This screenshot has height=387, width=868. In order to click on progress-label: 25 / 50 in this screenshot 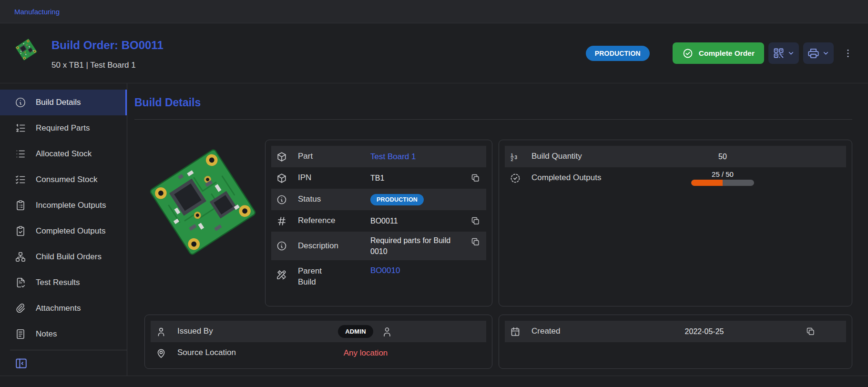, I will do `click(723, 174)`.